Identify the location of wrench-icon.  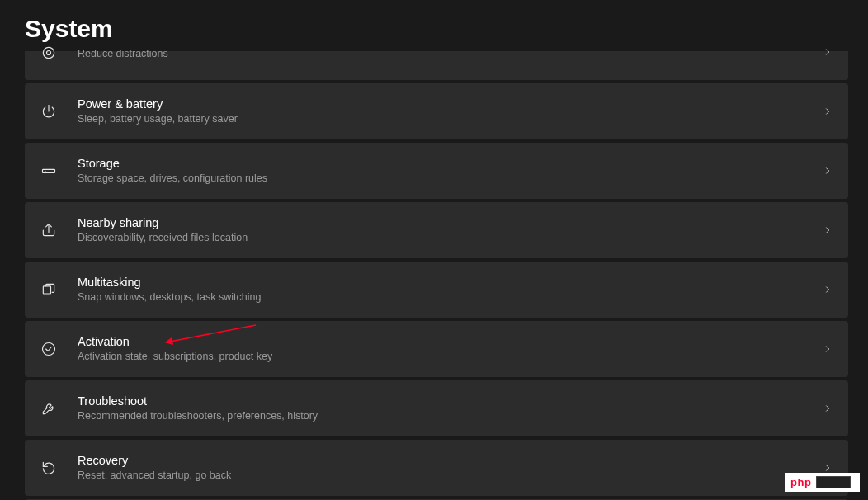
(49, 408).